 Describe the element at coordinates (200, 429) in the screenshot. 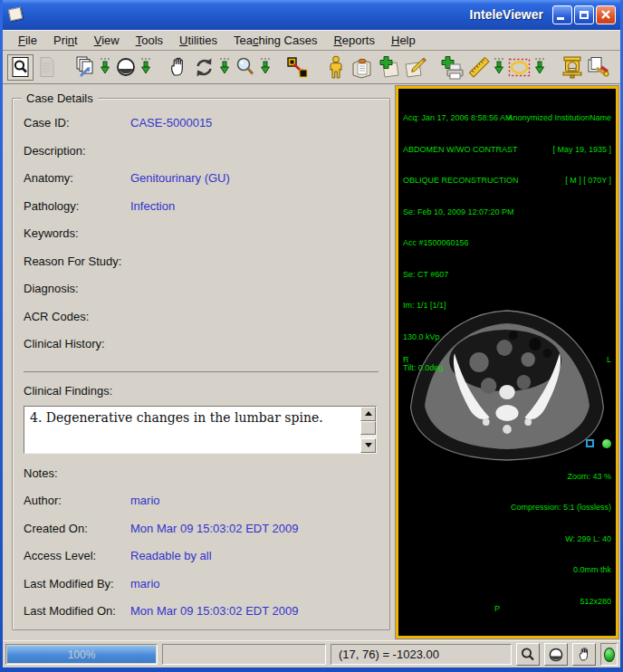

I see `clinical-findings-textbox: 4. Degenerative changes in the lumbar sp…` at that location.